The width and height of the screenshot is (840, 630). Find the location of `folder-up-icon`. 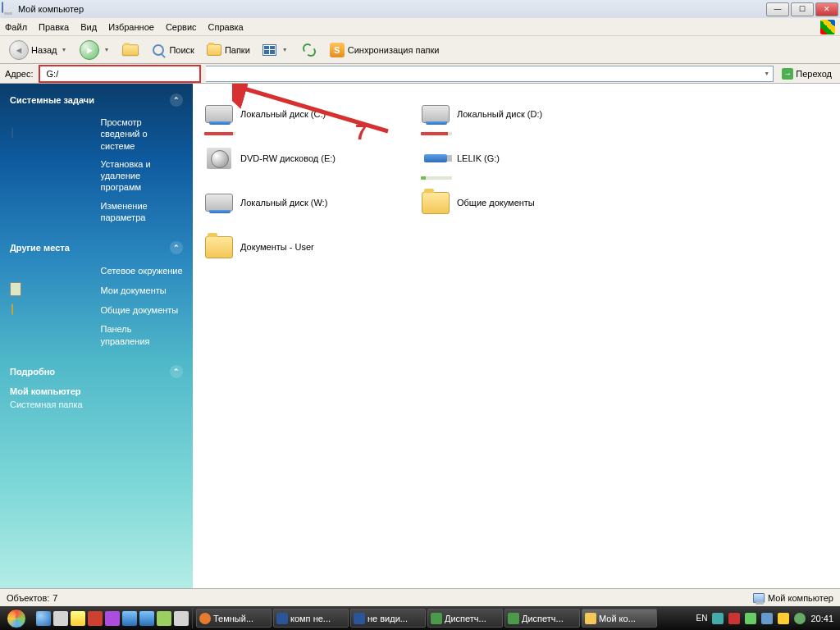

folder-up-icon is located at coordinates (130, 50).